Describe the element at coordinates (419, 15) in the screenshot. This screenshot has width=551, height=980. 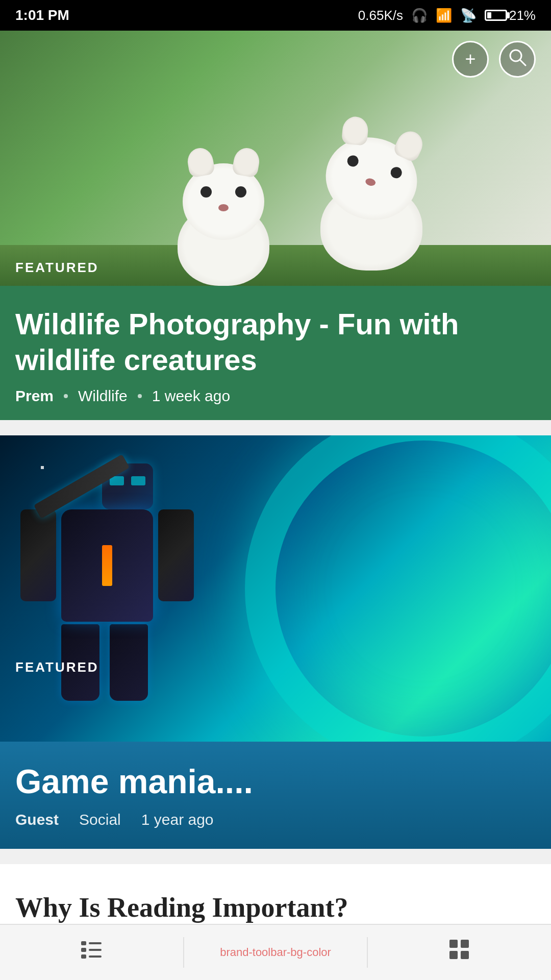
I see `headphone-icon: 🎧` at that location.